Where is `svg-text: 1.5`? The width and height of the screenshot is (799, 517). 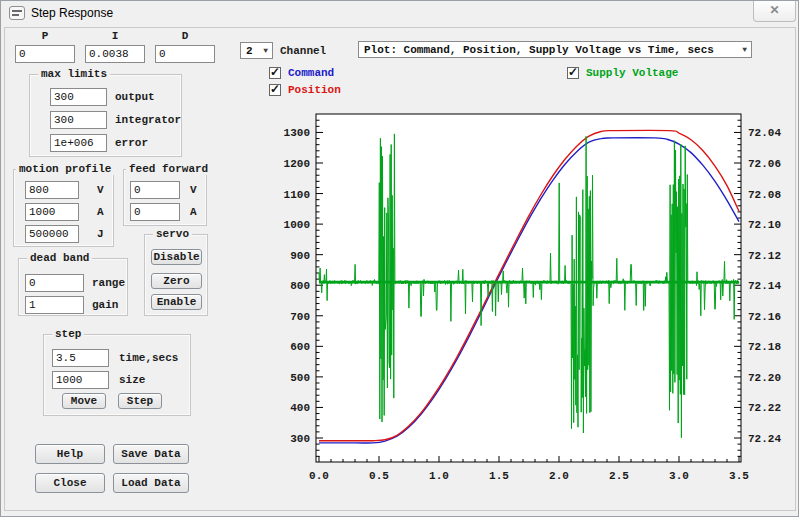
svg-text: 1.5 is located at coordinates (499, 476).